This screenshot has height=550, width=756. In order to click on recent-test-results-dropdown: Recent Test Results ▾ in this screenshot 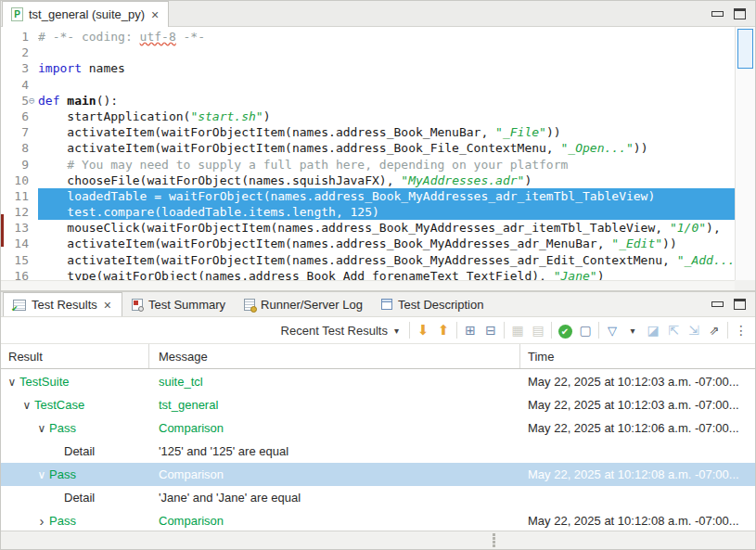, I will do `click(341, 330)`.